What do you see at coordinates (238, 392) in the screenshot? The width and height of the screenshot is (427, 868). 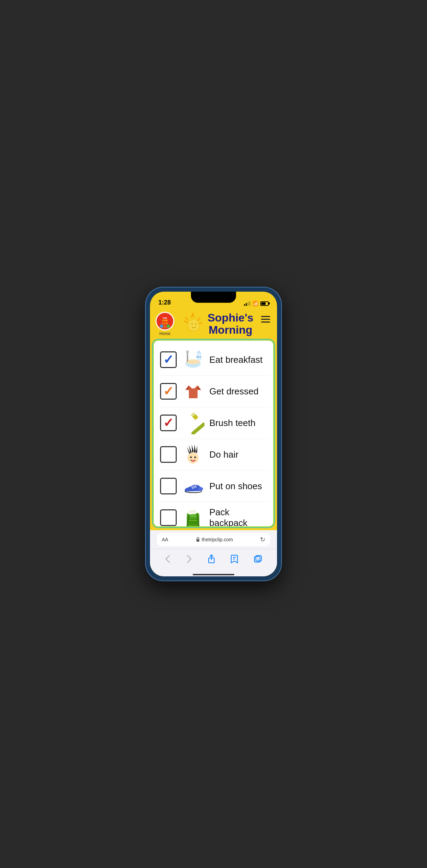 I see `get-dressed-label: Get dressed` at bounding box center [238, 392].